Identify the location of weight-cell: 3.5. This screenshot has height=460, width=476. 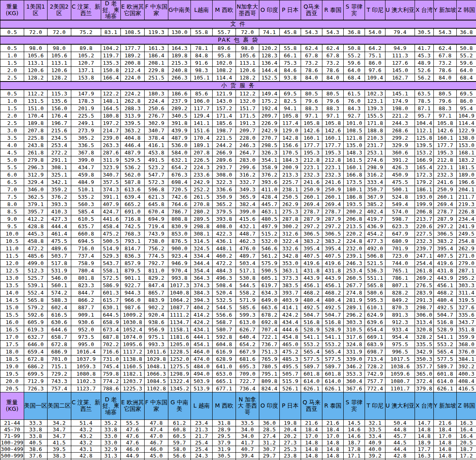
(12, 138).